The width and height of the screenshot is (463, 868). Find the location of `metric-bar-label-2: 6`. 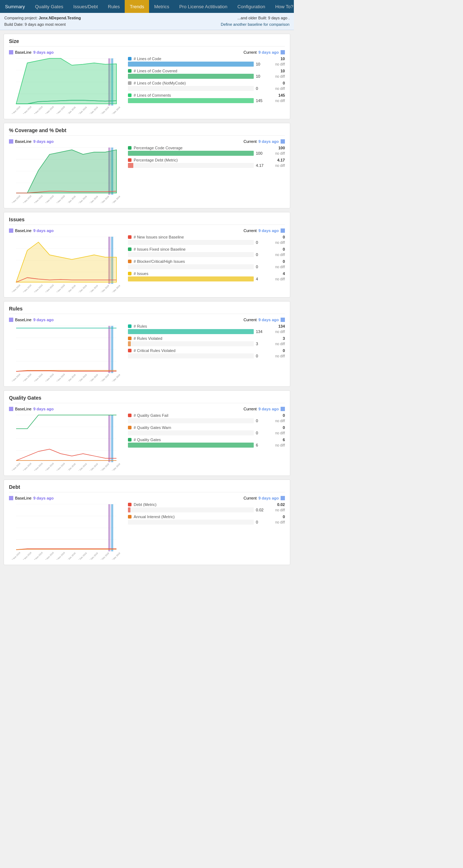

metric-bar-label-2: 6 is located at coordinates (261, 445).